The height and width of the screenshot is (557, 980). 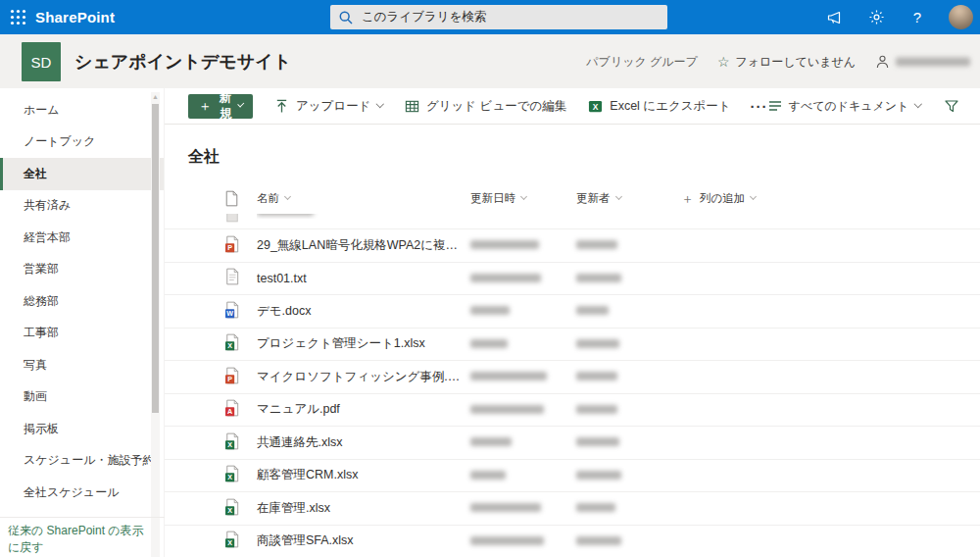 What do you see at coordinates (82, 461) in the screenshot?
I see `sidebar-item-スケジュール・施設予約: スケジュール・施設予約` at bounding box center [82, 461].